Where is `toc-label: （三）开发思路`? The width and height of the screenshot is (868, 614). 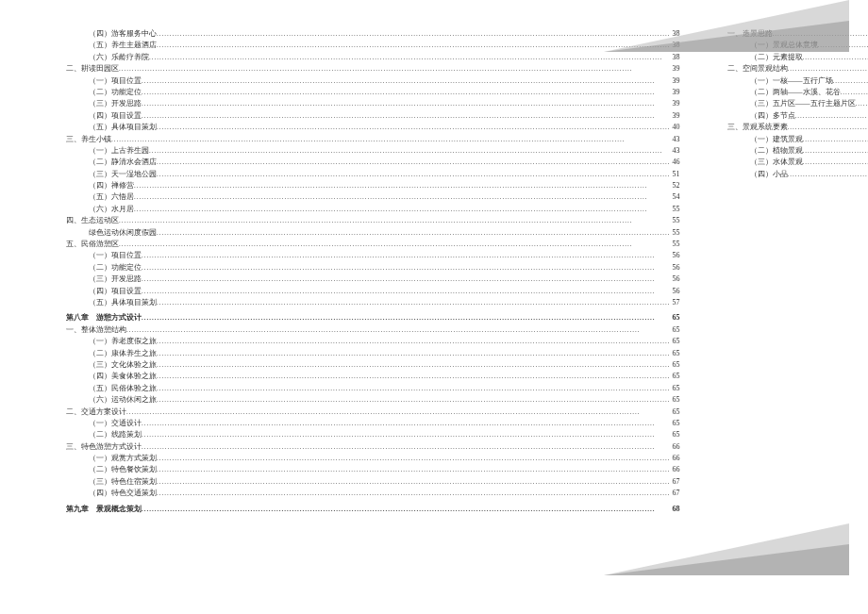 toc-label: （三）开发思路 is located at coordinates (115, 104).